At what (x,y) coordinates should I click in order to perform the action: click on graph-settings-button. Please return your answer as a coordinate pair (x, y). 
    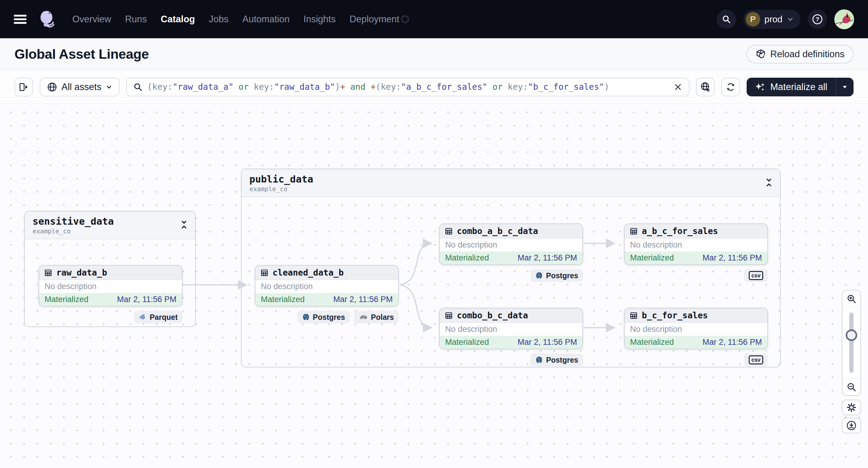
    Looking at the image, I should click on (851, 408).